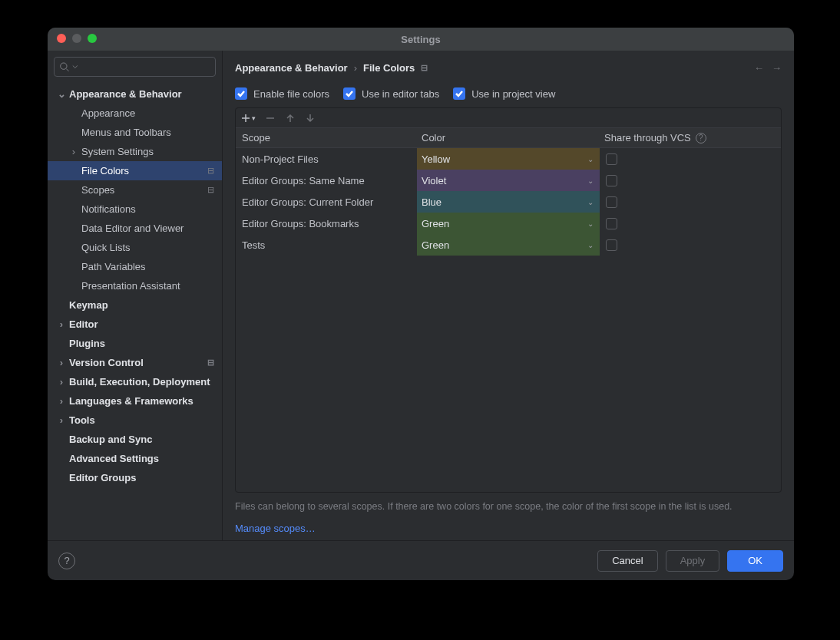  Describe the element at coordinates (421, 560) in the screenshot. I see `footer: ? Cancel Apply OK` at that location.